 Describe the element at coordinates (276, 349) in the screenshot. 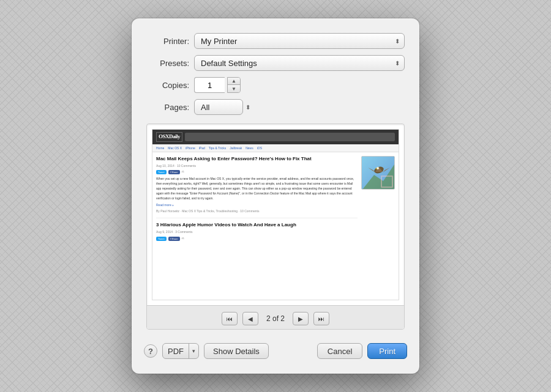

I see `bottom-toolbar: ? PDF ▾ Show Details Cancel Print` at that location.